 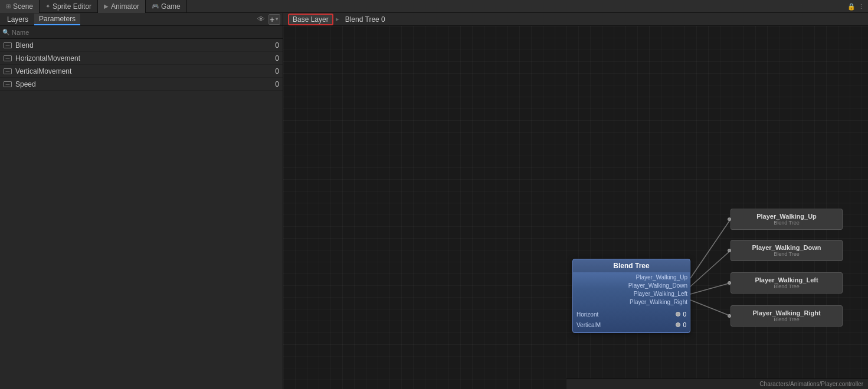 What do you see at coordinates (434, 19) in the screenshot?
I see `sub-toolbar: Layers Parameters 👁 +▼ Base Layer ▸ Blen…` at bounding box center [434, 19].